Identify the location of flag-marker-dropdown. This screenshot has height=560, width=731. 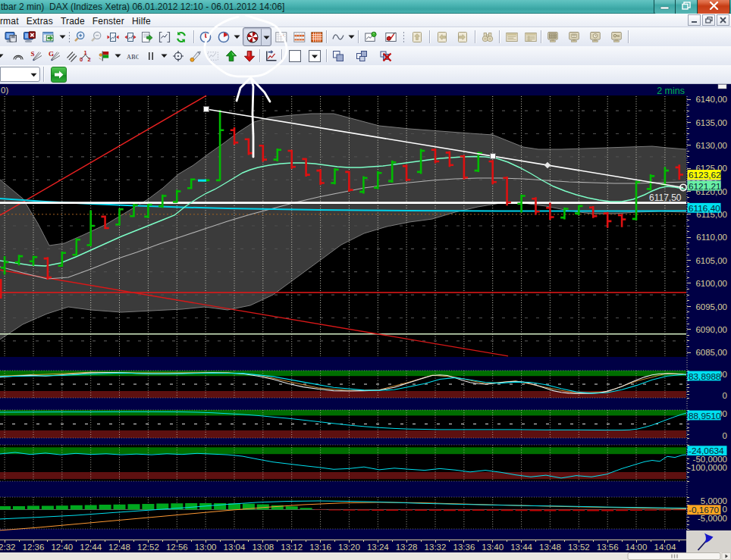
(118, 56).